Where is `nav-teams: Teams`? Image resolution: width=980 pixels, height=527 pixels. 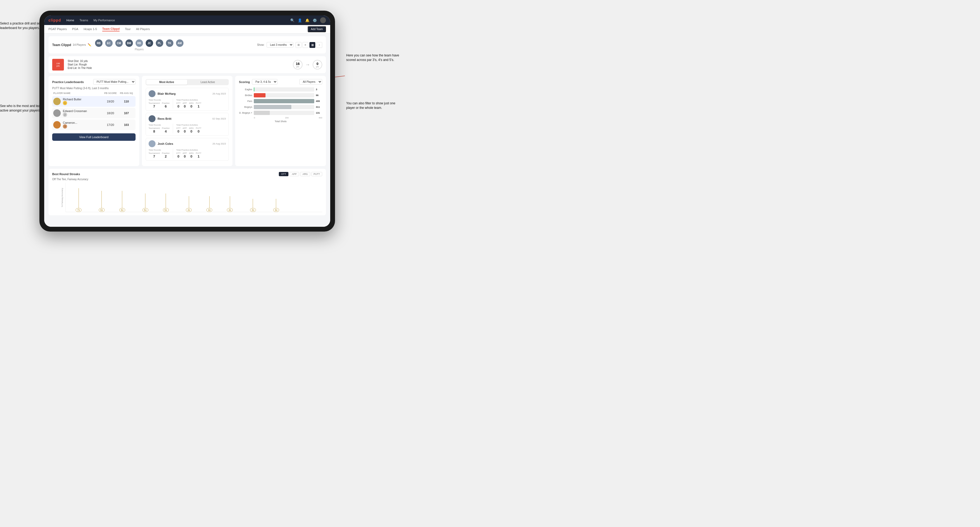 nav-teams: Teams is located at coordinates (84, 20).